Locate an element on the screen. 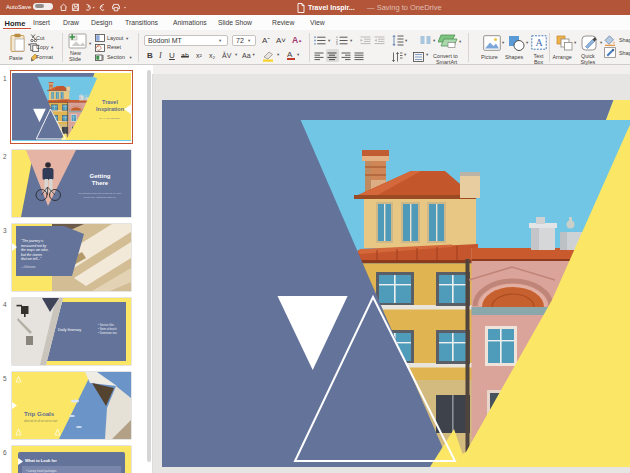 The image size is (630, 473). svg-text: 3 is located at coordinates (337, 44).